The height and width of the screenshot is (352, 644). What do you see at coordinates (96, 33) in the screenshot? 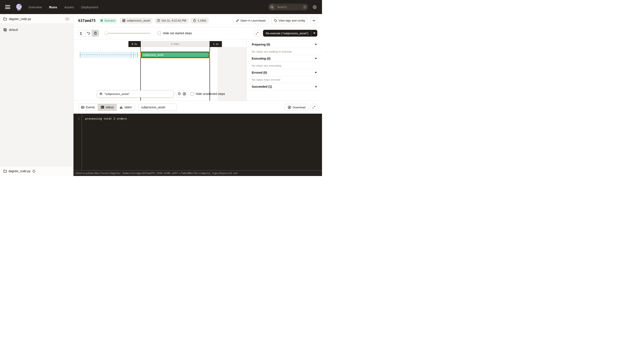
I see `timed-view-icon` at bounding box center [96, 33].